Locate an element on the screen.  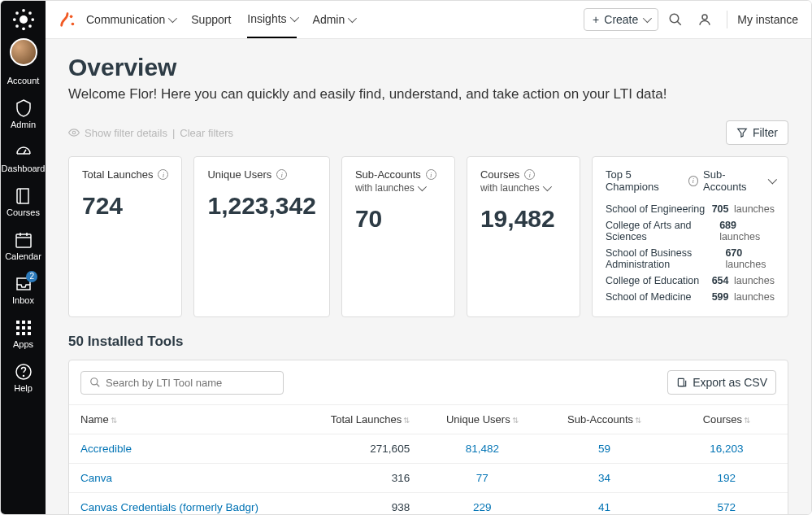
instance-link: My instance is located at coordinates (767, 20).